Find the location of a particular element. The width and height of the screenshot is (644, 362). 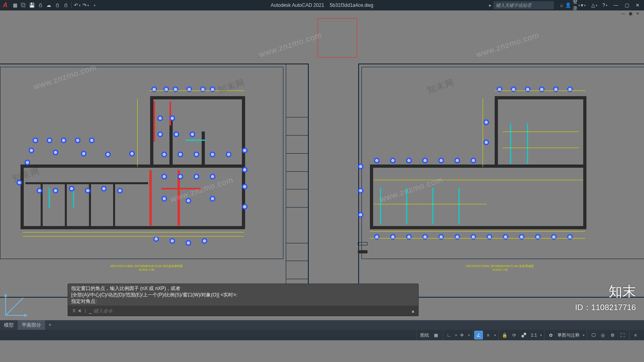

status-bar: 图纸 ▦ ∟ ▾ ✛ ▾ ∠ ≡ ▾ 🔒 ⟳ 🙾 1:1 ▾ ✿ 草图与注释 ▾… is located at coordinates (322, 335).